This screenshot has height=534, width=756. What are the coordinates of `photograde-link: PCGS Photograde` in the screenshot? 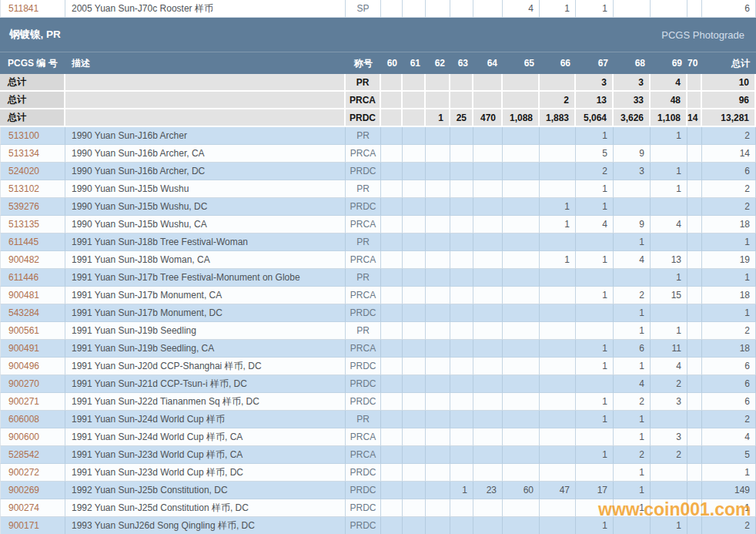 It's located at (703, 35).